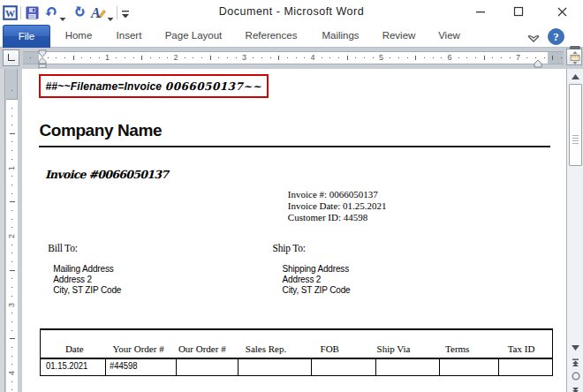 This screenshot has height=392, width=583. Describe the element at coordinates (449, 35) in the screenshot. I see `tab-view: View` at that location.